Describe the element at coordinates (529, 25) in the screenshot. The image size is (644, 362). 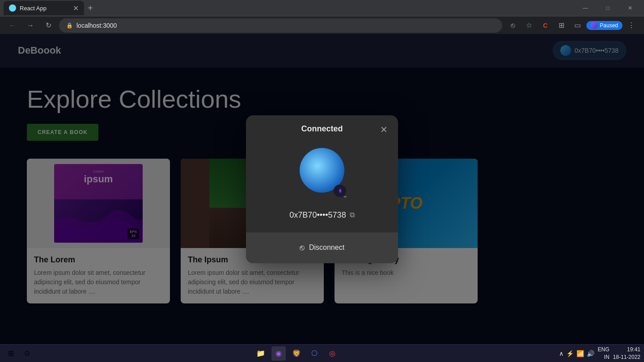
I see `bookmark-button: ☆` at that location.